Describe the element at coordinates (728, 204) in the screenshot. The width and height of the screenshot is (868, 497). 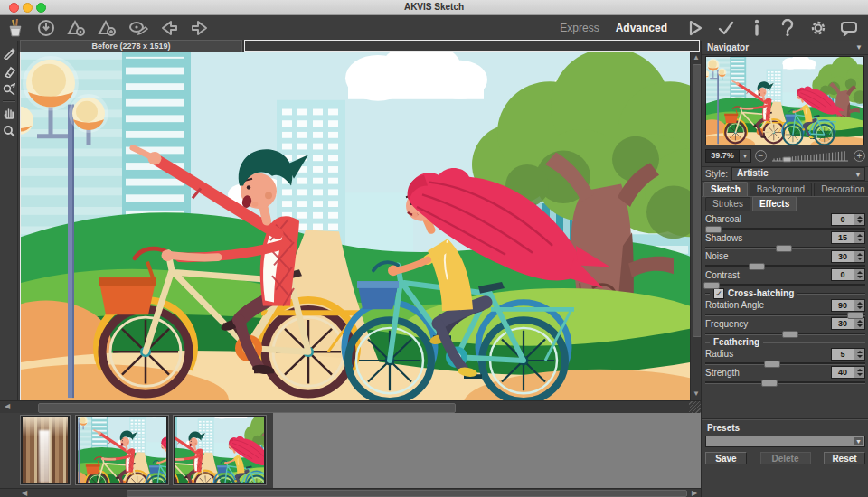
I see `tab-strokes: Strokes` at that location.